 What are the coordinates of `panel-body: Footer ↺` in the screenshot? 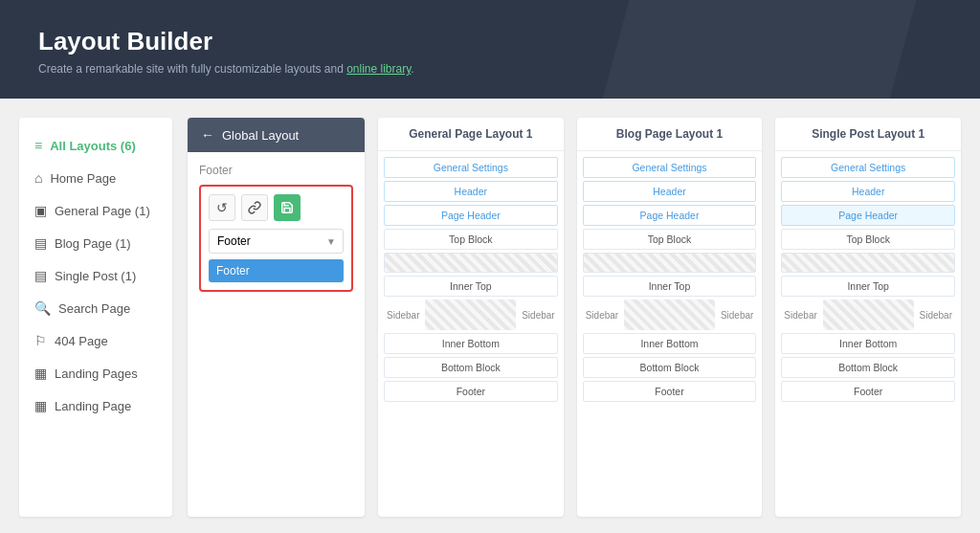 It's located at (276, 228).